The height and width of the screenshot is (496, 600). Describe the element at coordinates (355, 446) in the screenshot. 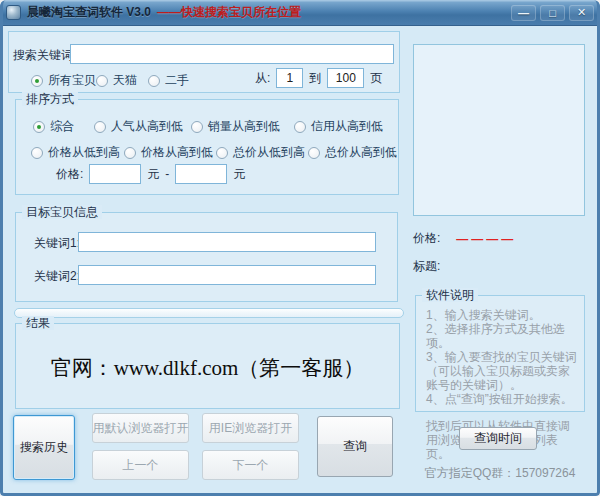

I see `query-button: 查询` at that location.